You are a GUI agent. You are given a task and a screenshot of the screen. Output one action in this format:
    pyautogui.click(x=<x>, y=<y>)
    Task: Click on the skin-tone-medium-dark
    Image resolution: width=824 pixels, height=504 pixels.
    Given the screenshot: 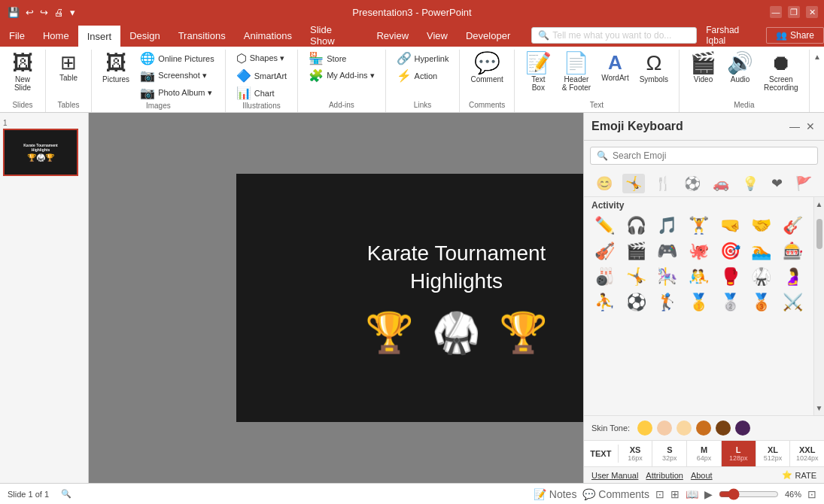 What is the action you would take?
    pyautogui.click(x=723, y=428)
    